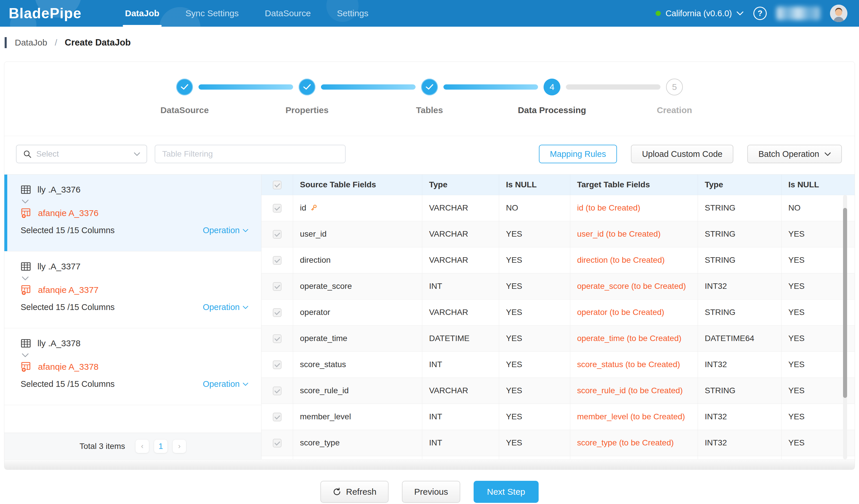  What do you see at coordinates (355, 492) in the screenshot?
I see `refresh-button: Refresh` at bounding box center [355, 492].